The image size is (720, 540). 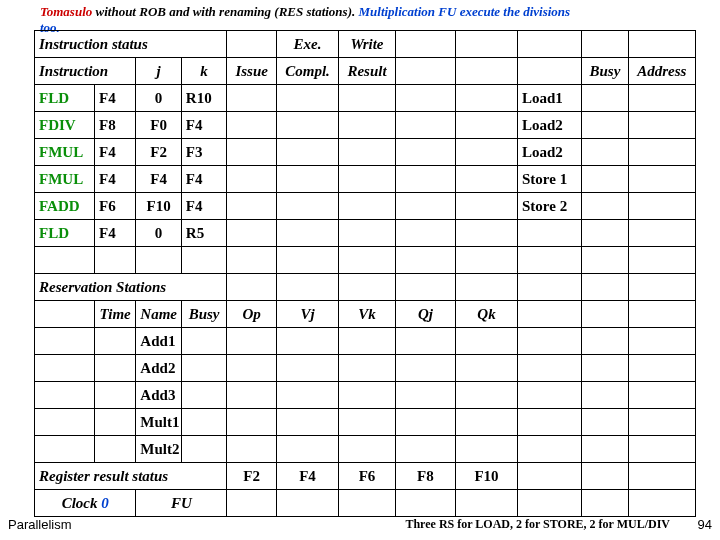 What do you see at coordinates (368, 44) in the screenshot?
I see `hdr-write: Write` at bounding box center [368, 44].